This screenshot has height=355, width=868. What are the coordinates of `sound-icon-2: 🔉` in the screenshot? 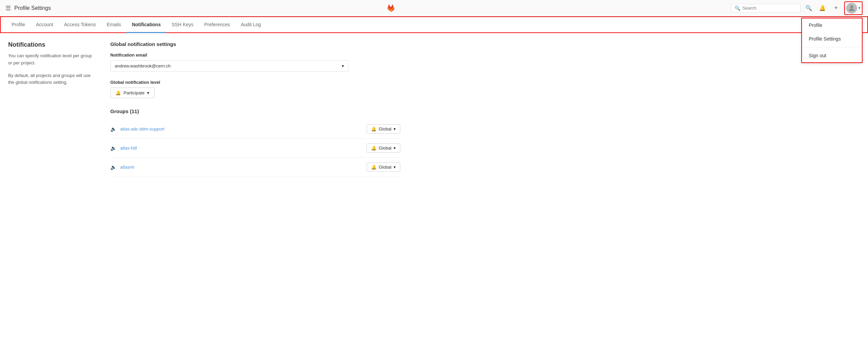 It's located at (114, 167).